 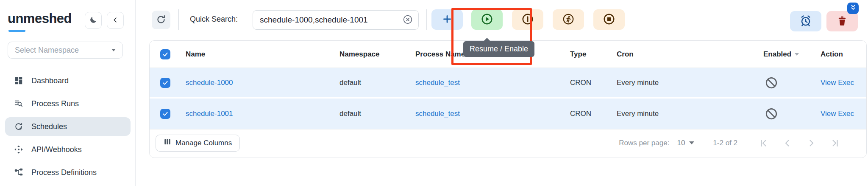 I want to click on column-header-enabled: Enabled, so click(x=792, y=54).